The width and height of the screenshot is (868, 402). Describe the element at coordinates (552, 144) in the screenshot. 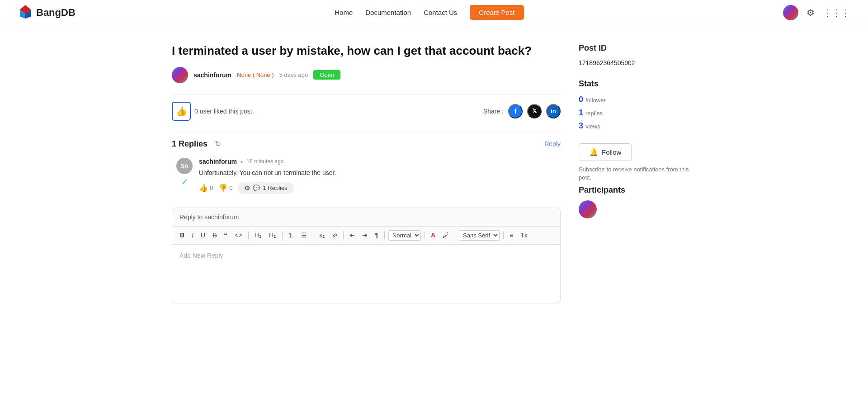

I see `reply-link: Reply` at that location.